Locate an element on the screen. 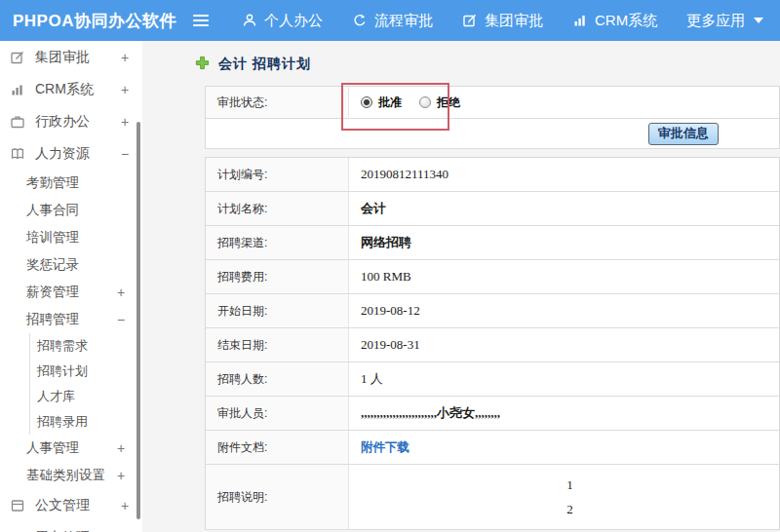  table-row: 招聘费用: 100 RMB is located at coordinates (492, 277).